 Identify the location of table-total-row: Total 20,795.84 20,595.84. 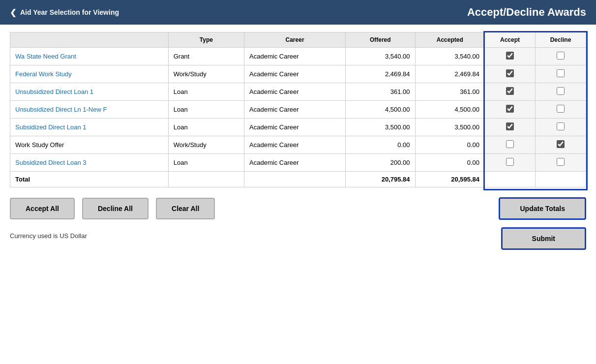
(298, 180).